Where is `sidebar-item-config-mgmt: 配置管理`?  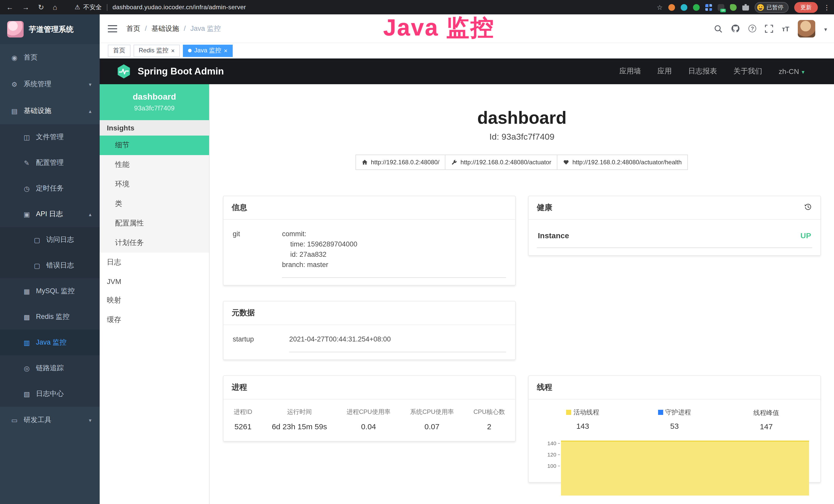
sidebar-item-config-mgmt: 配置管理 is located at coordinates (50, 163).